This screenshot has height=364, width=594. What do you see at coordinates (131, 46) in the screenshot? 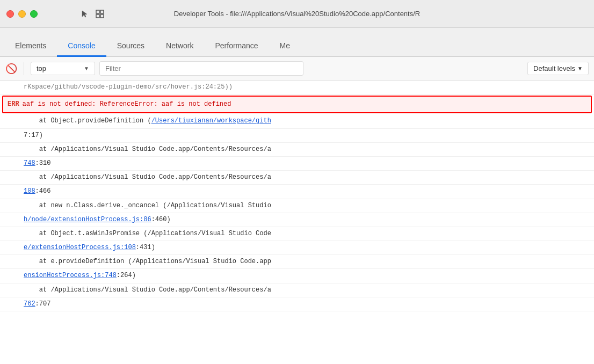
I see `tab-sources: Sources` at bounding box center [131, 46].